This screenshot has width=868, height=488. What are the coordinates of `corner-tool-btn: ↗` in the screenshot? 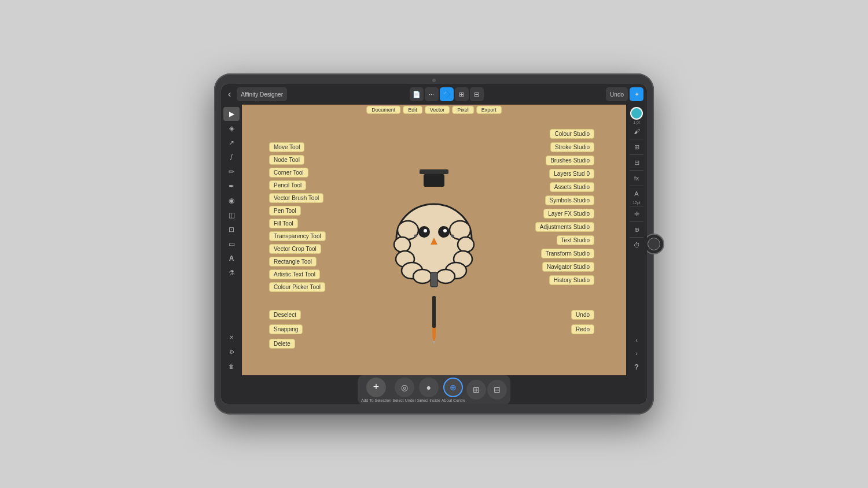 It's located at (231, 143).